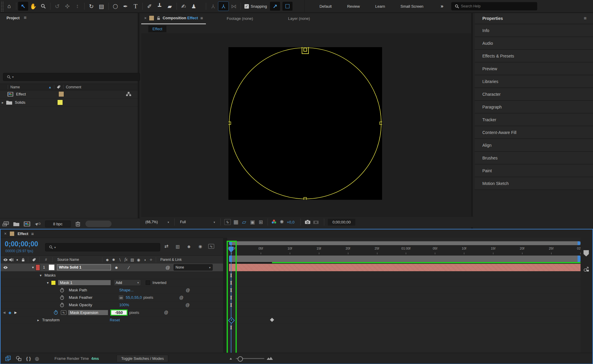 The height and width of the screenshot is (364, 593). What do you see at coordinates (69, 94) in the screenshot?
I see `project-item-effect: Effect` at bounding box center [69, 94].